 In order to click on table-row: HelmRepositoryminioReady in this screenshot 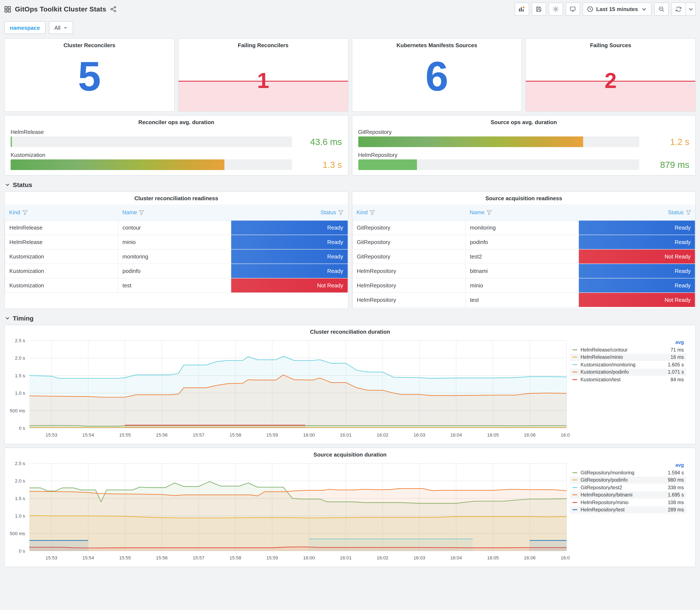, I will do `click(524, 285)`.